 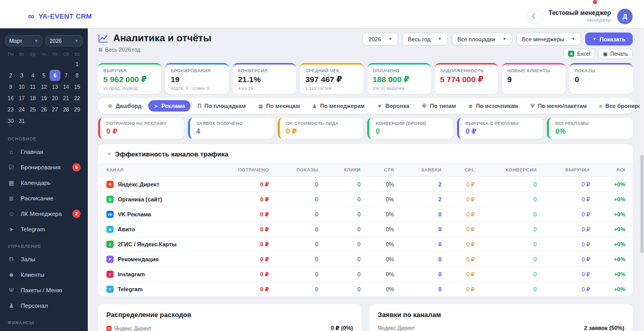 I want to click on calendar-day: 16, so click(x=10, y=98).